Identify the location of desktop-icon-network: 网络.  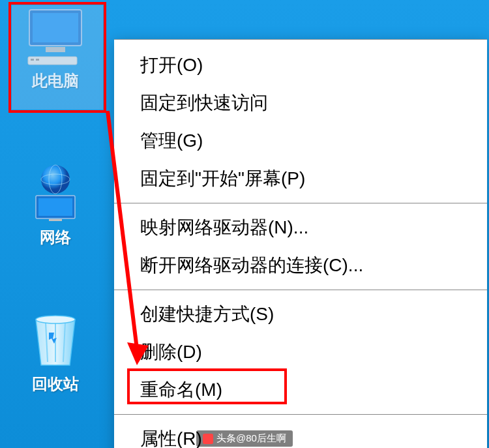
(55, 205).